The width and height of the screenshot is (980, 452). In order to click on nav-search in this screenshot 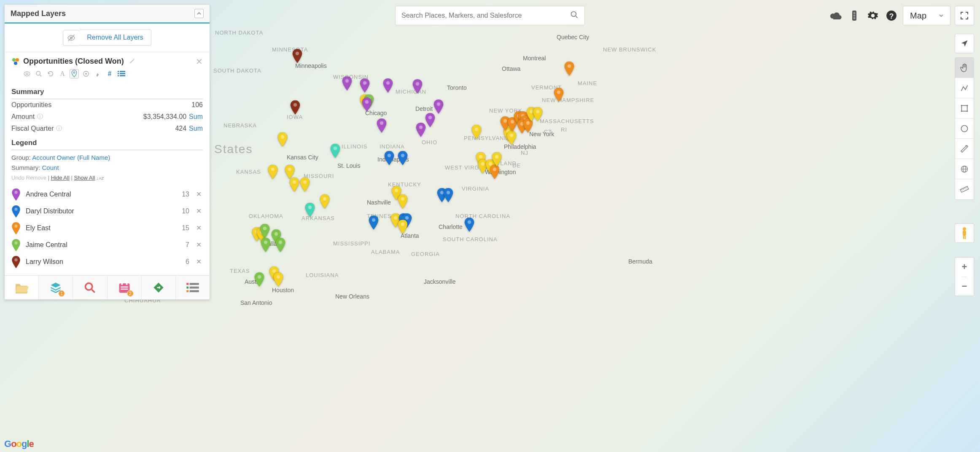, I will do `click(90, 288)`.